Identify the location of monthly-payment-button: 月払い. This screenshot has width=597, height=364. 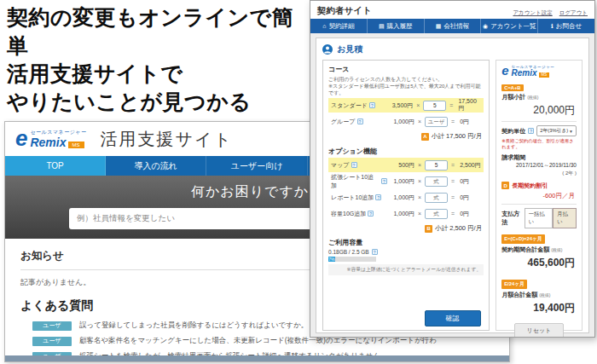
(565, 218).